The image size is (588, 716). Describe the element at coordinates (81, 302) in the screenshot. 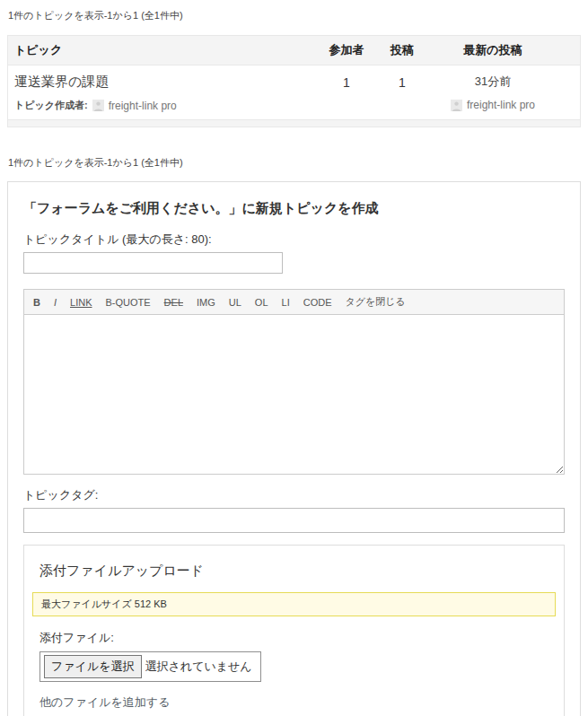

I see `toolbar-button-link: LINK` at that location.